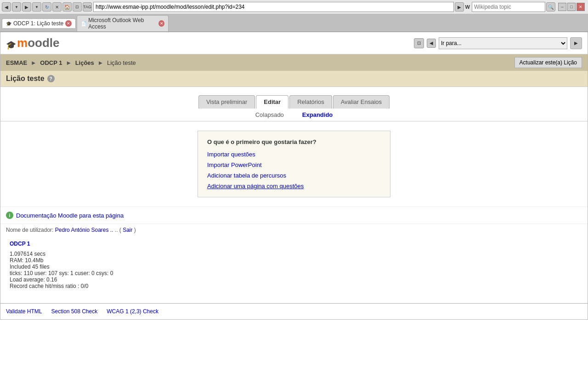  I want to click on action-box-title: O que é o primeiro que gostaria fazer?, so click(294, 142).